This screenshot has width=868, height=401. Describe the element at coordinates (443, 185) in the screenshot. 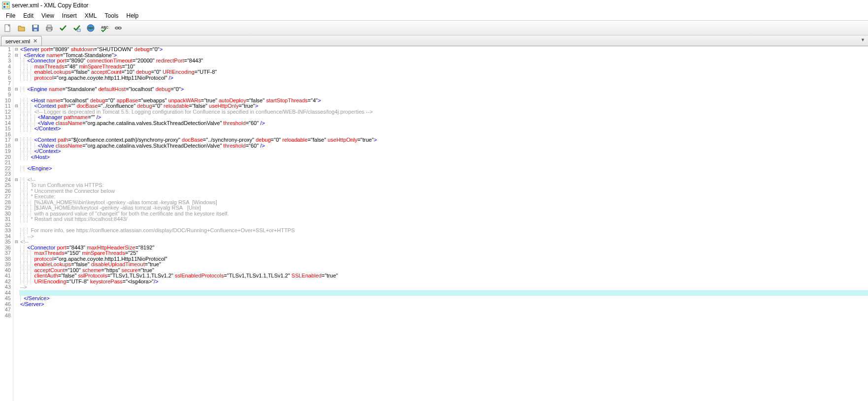

I see `code-line: To run Confluence via HTTPS:` at that location.